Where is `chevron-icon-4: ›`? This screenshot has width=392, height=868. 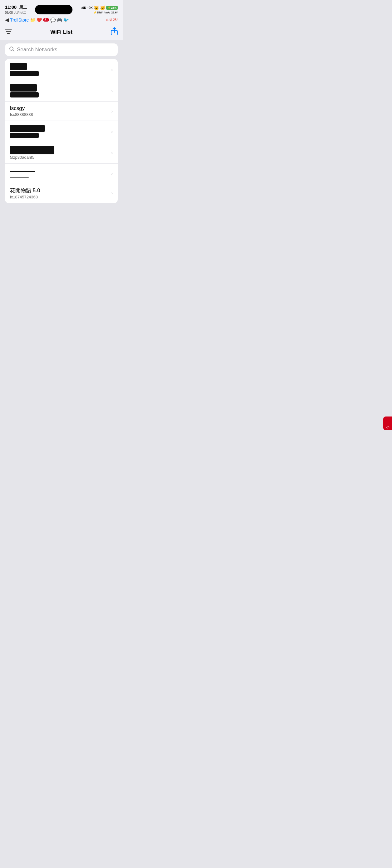 chevron-icon-4: › is located at coordinates (112, 131).